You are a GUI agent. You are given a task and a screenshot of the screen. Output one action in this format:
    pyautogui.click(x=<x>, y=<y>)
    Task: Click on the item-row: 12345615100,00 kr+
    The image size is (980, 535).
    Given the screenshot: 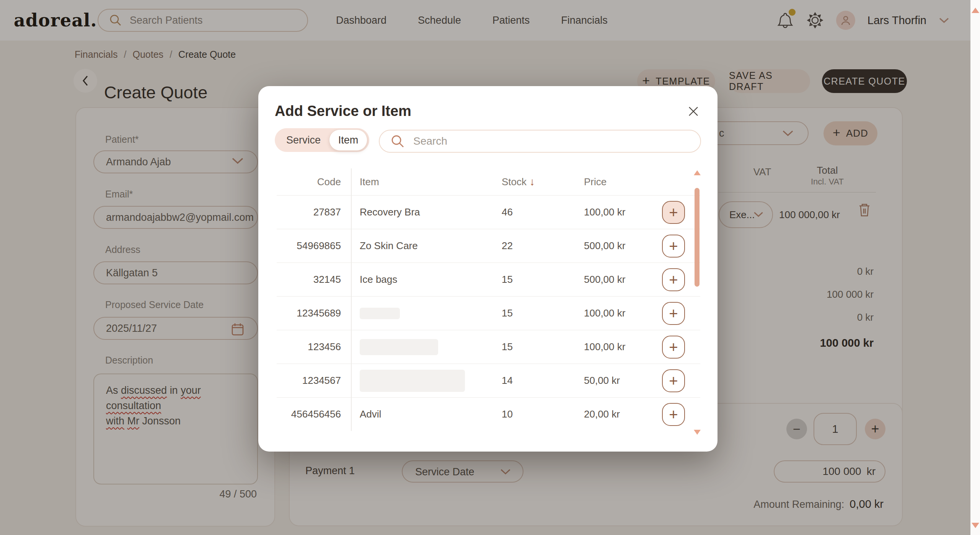 What is the action you would take?
    pyautogui.click(x=488, y=347)
    